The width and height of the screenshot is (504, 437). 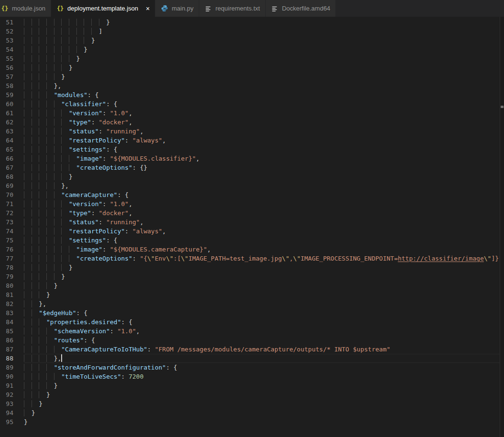 I want to click on line-number: 76, so click(x=12, y=250).